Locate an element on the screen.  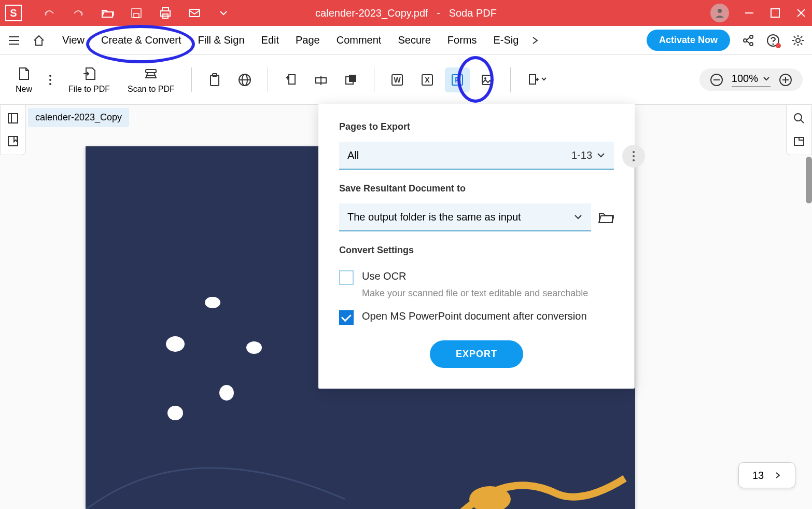
menu-edit: Edit is located at coordinates (270, 40).